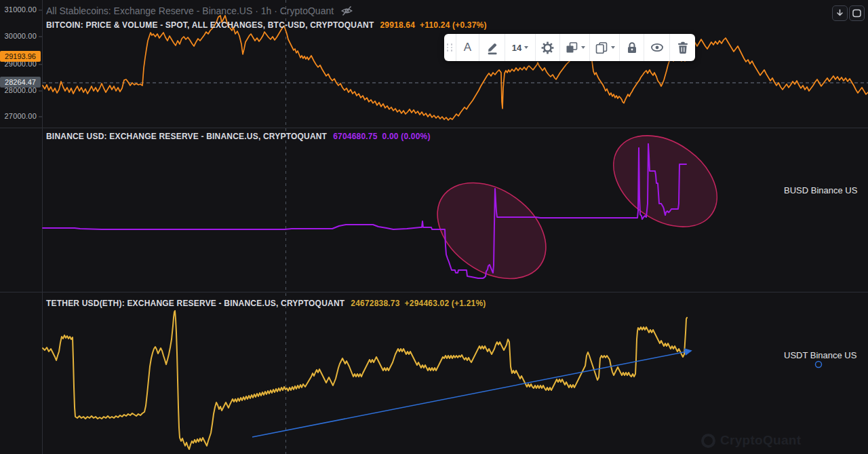 Image resolution: width=868 pixels, height=454 pixels. Describe the element at coordinates (468, 48) in the screenshot. I see `text-tool-button: A` at that location.